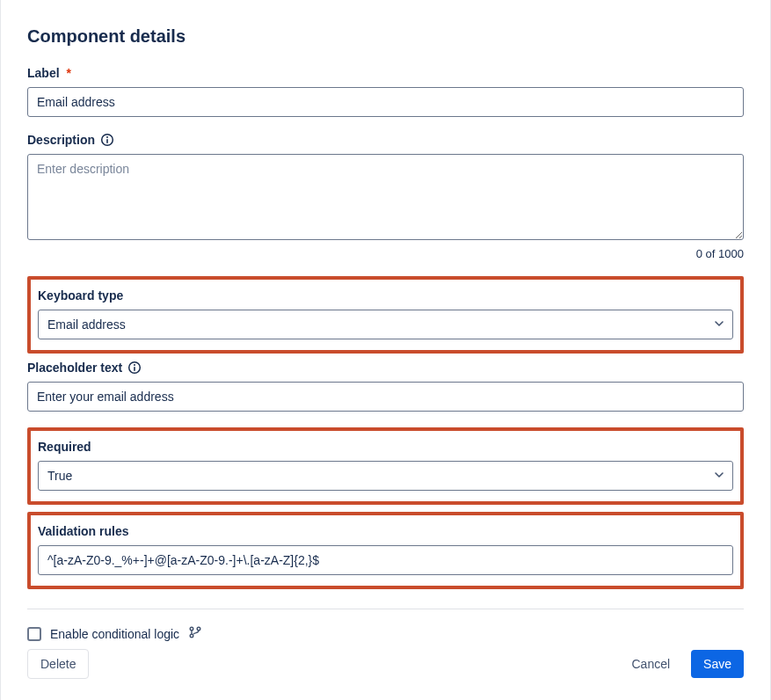  Describe the element at coordinates (385, 324) in the screenshot. I see `keyboard-type-select: Email address` at that location.